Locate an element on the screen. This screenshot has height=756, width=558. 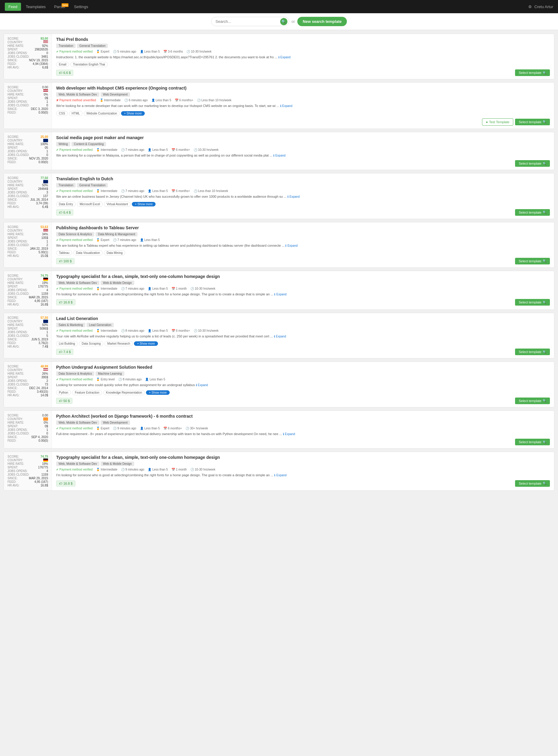
skill-tag: Tableau is located at coordinates (64, 253).